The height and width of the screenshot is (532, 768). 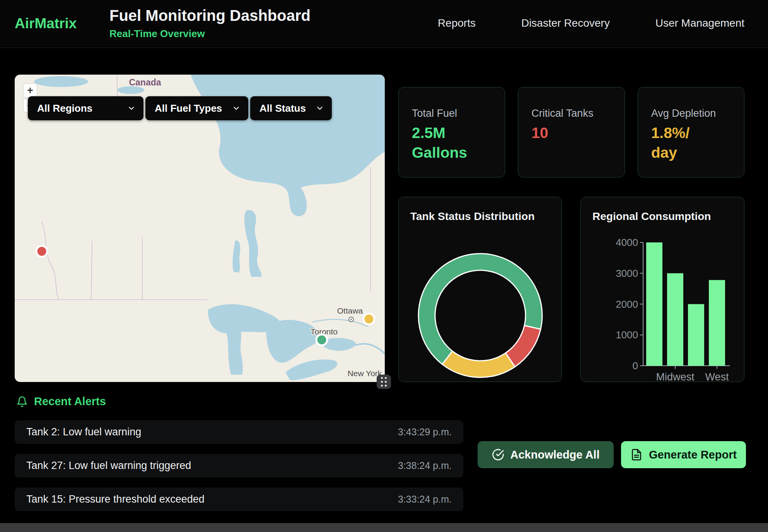 I want to click on nav-item-reports: Reports, so click(x=457, y=23).